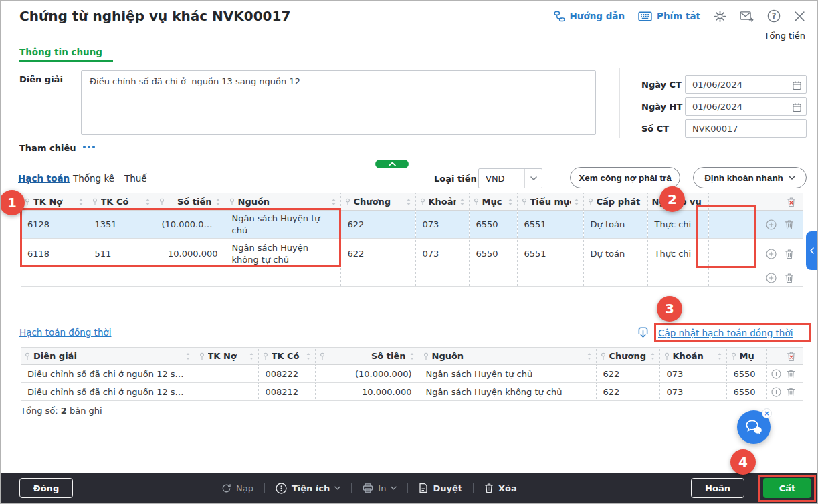  I want to click on save-button: Cất, so click(787, 488).